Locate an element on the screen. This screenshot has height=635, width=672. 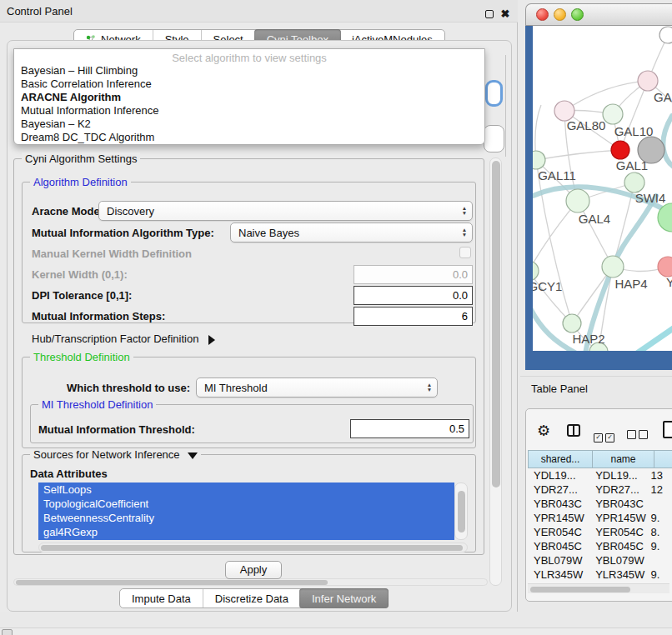
algorithm-option: Dream8 DC_TDC Algorithm is located at coordinates (249, 138).